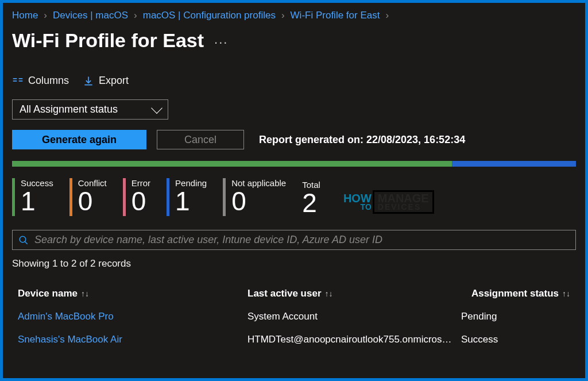  I want to click on watermark-right: MANAGE DEVICES, so click(403, 202).